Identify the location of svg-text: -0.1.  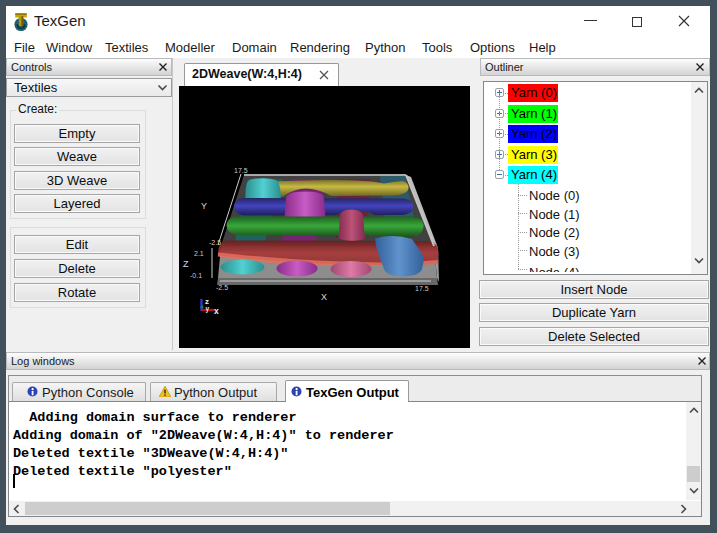
(196, 276).